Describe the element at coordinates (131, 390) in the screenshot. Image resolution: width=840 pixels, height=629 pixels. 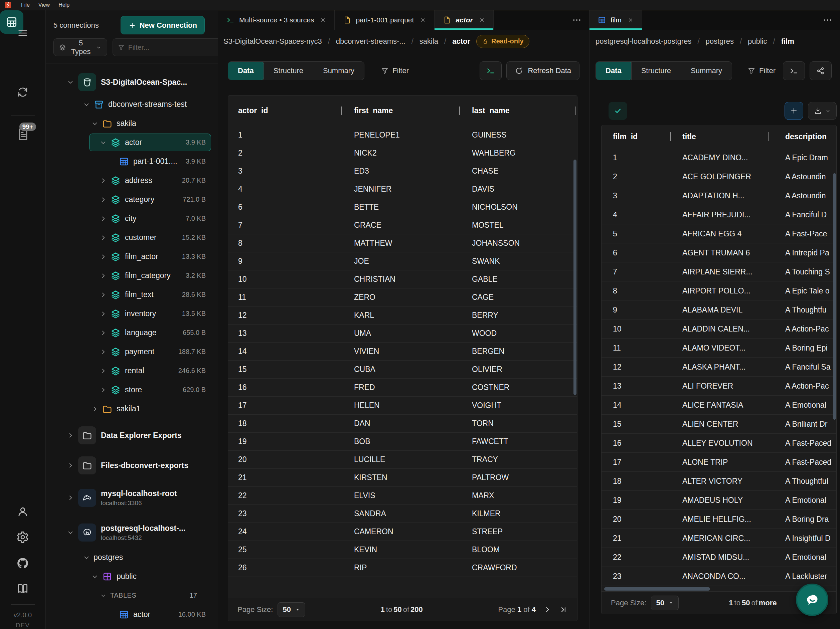
I see `sidebar-item-store: store629.0 B` at that location.